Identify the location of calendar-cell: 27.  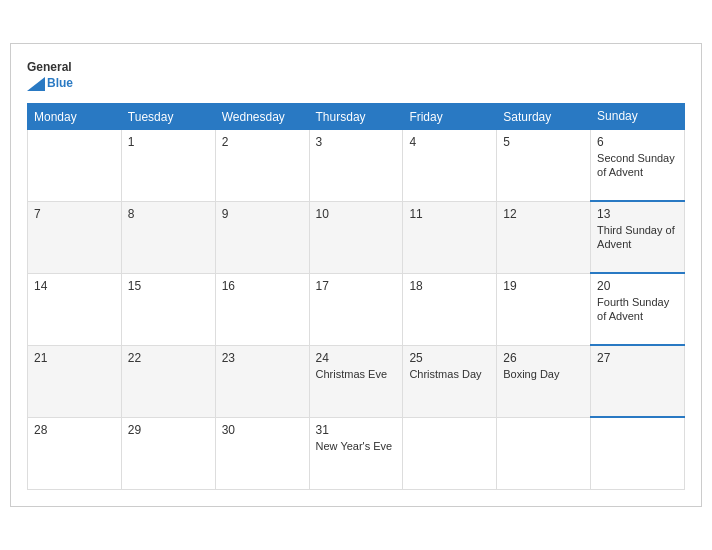
(638, 381).